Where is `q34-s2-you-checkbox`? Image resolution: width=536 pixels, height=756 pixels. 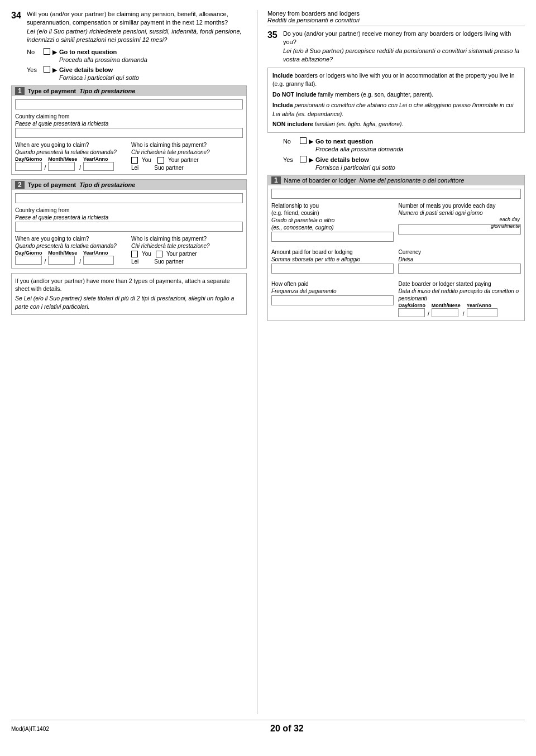
q34-s2-you-checkbox is located at coordinates (135, 254).